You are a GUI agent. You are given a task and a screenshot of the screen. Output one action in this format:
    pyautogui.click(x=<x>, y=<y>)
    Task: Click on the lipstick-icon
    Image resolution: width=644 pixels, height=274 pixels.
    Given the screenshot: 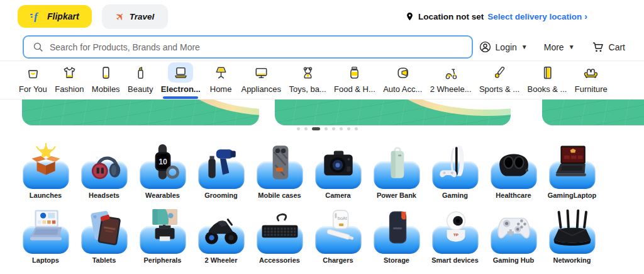 What is the action you would take?
    pyautogui.click(x=140, y=72)
    